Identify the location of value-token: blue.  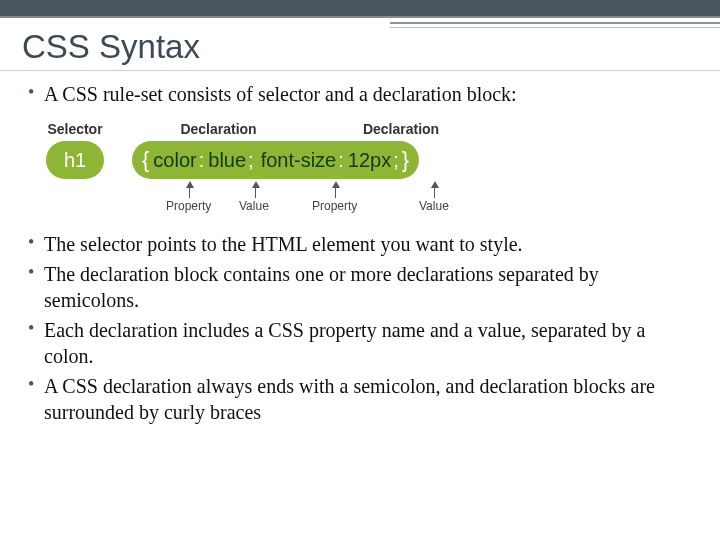
(227, 160).